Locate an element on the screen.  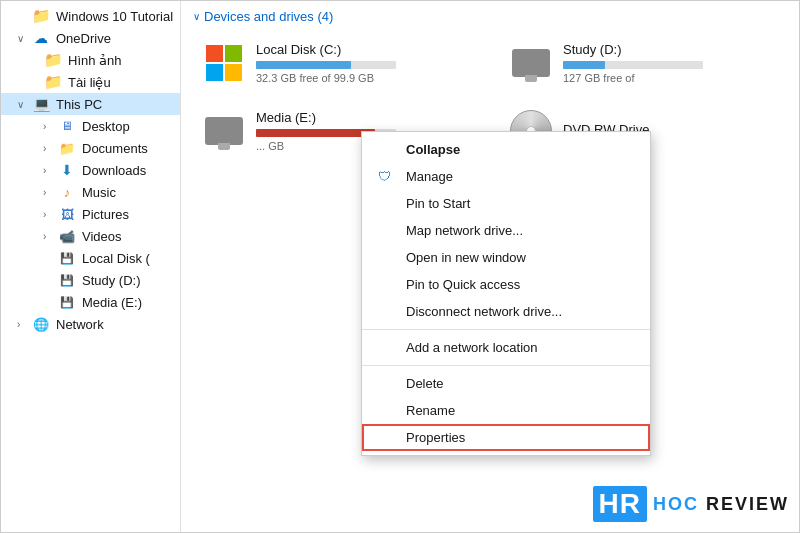
ctx-label: Delete is located at coordinates (425, 384).